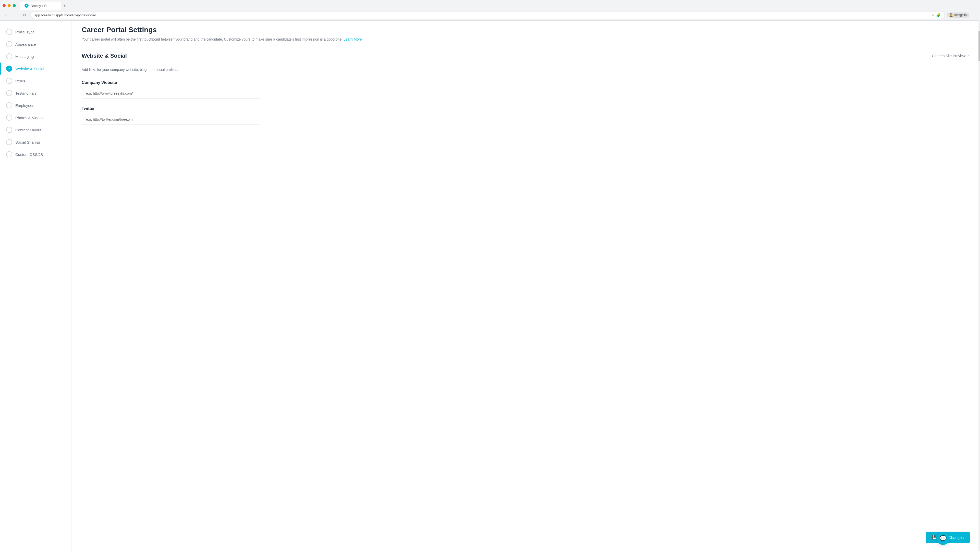 Image resolution: width=980 pixels, height=551 pixels. Describe the element at coordinates (9, 56) in the screenshot. I see `sidebar-icon-messaging` at that location.